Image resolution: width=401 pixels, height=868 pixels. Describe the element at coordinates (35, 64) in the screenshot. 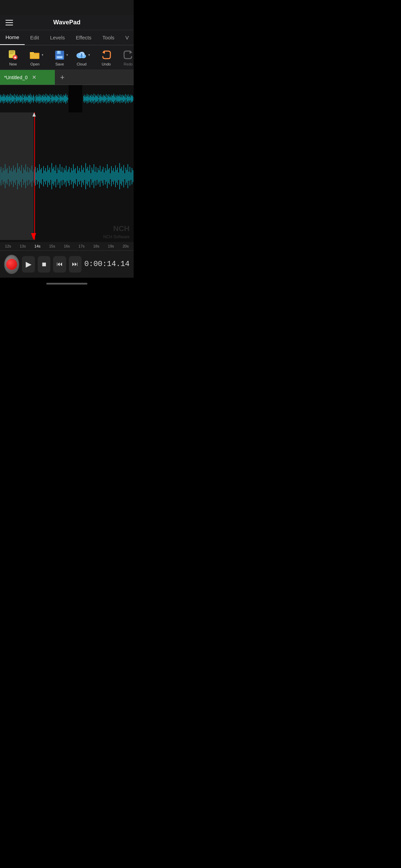

I see `open-label: Open` at that location.